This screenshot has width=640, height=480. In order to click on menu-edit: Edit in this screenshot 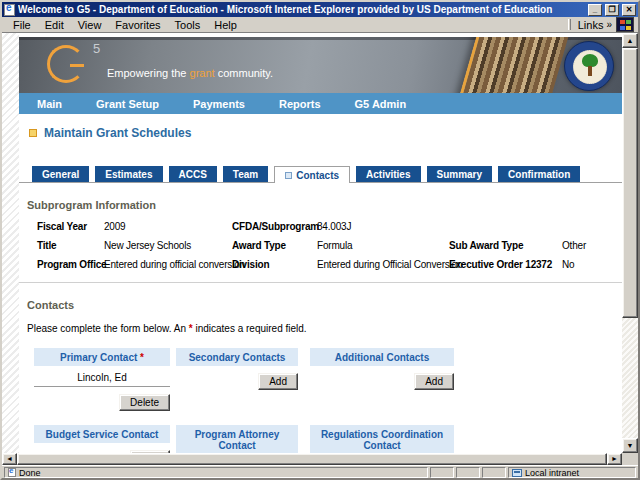, I will do `click(54, 25)`.